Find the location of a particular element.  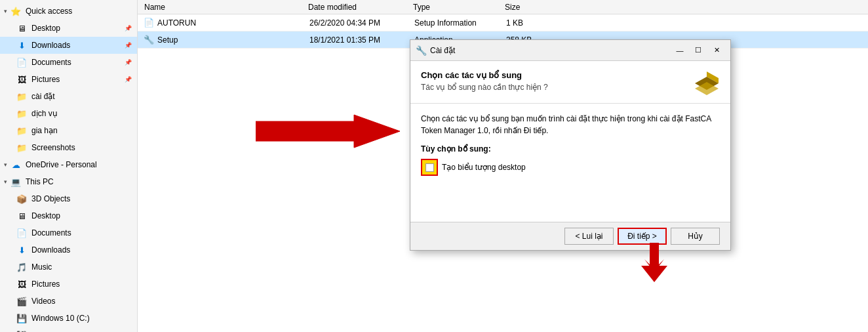

sidebar-item-desktop-qa: 🖥 Desktop 📌 is located at coordinates (68, 28).